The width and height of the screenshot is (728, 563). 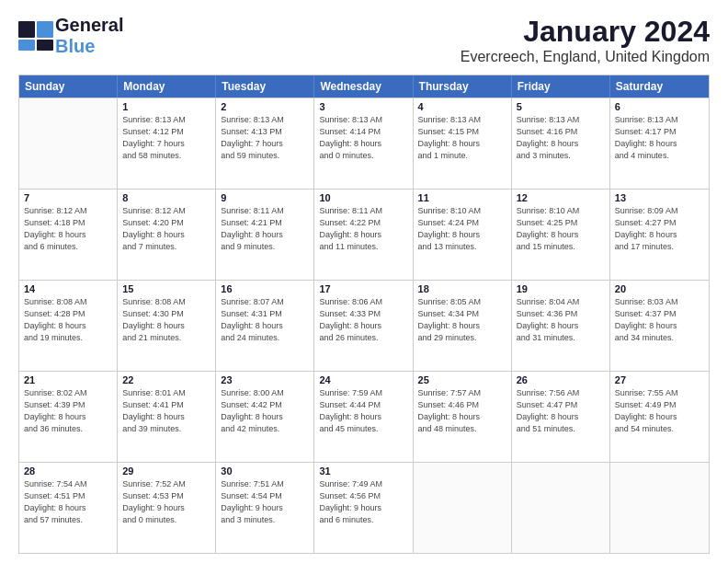 What do you see at coordinates (364, 144) in the screenshot?
I see `calendar-cell: 3Sunrise: 8:13 AM Sunset: 4:14 PM Daylig…` at bounding box center [364, 144].